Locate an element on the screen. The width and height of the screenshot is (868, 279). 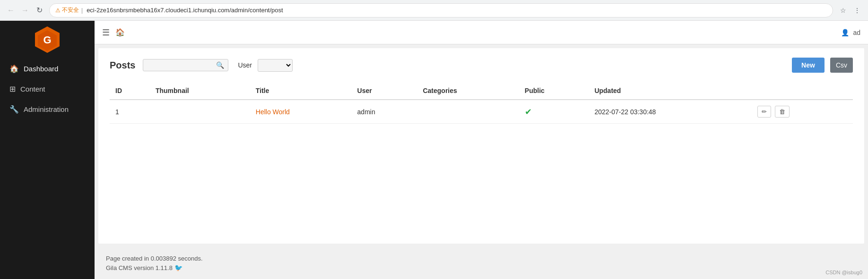
user-filter-label: User is located at coordinates (245, 65).